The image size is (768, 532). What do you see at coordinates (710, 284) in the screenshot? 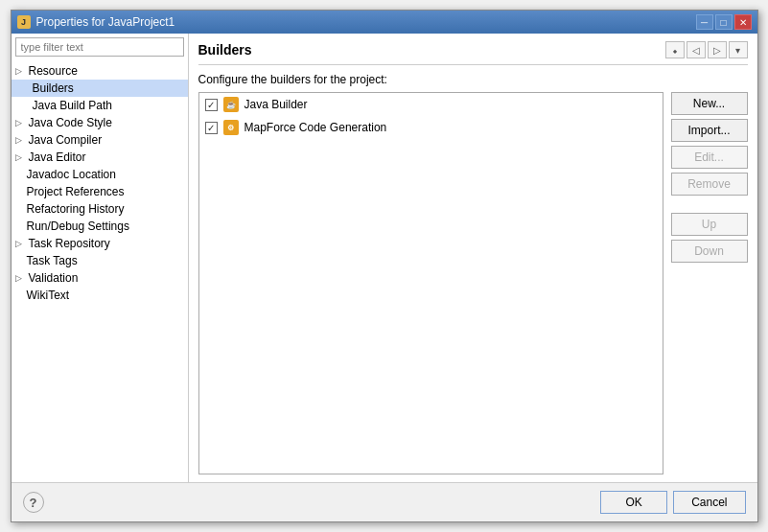
I see `action-buttons: New... Import... Edit... Remove Up Down` at bounding box center [710, 284].